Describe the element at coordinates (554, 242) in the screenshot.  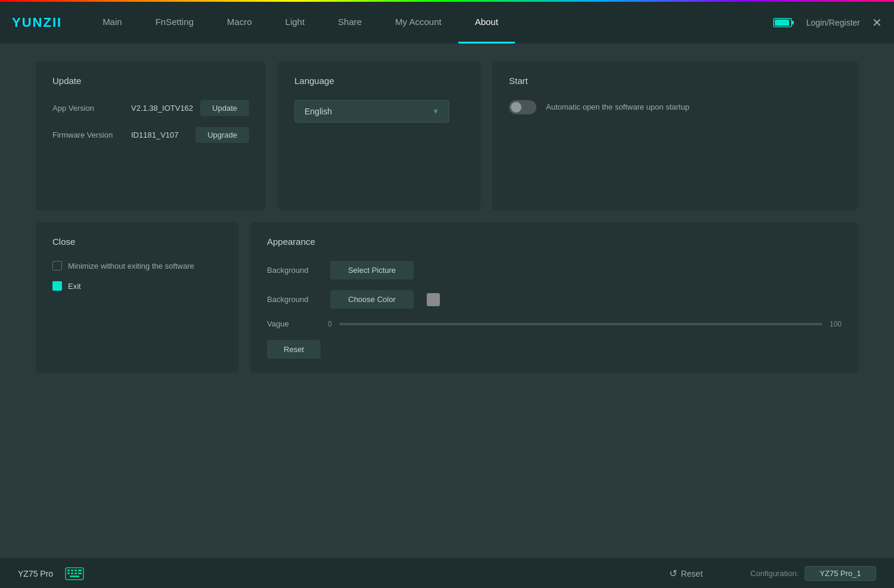
I see `appearance-card-title: Appearance` at that location.